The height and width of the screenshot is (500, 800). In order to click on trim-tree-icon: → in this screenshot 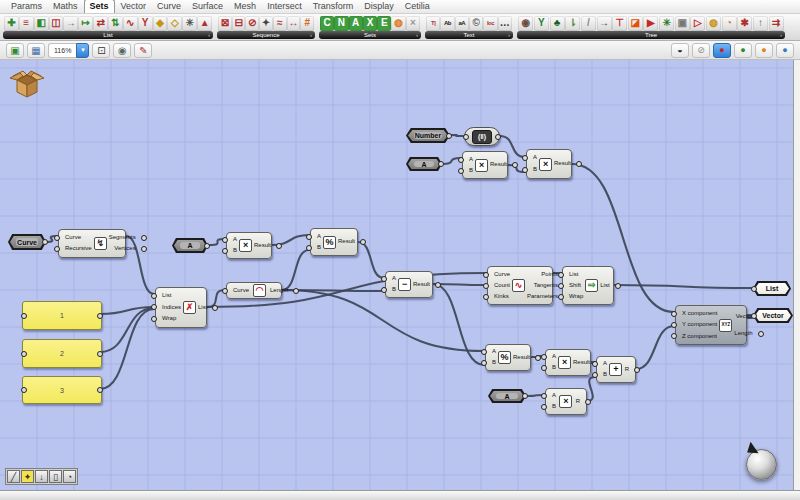, I will do `click(604, 24)`.